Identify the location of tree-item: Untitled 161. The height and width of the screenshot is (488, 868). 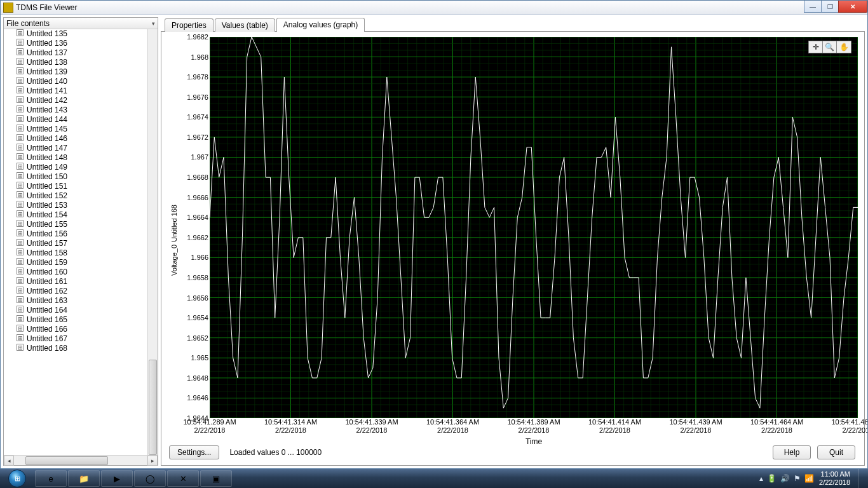
(76, 282).